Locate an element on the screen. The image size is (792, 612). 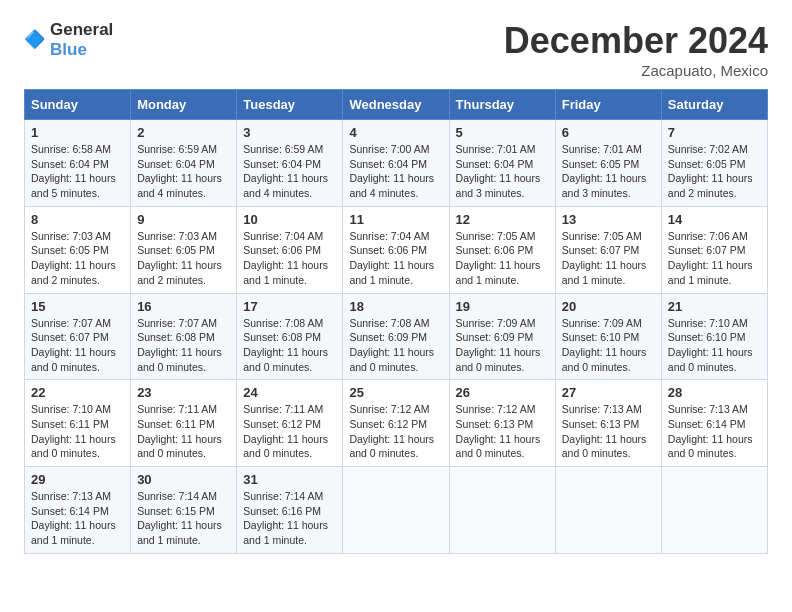
cell-info: Sunrise: 7:05 AM Sunset: 6:07 PM Dayligh… is located at coordinates (608, 258).